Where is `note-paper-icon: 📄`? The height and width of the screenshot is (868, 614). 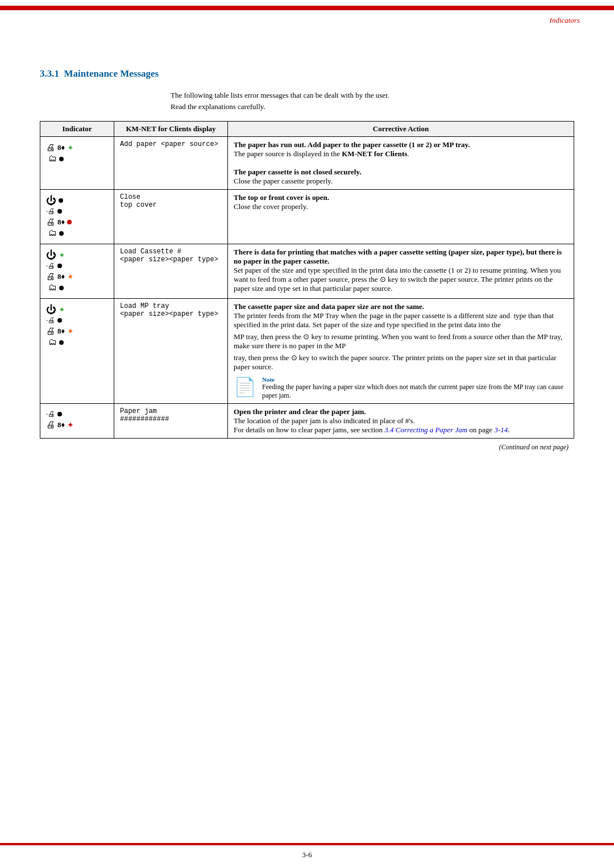
note-paper-icon: 📄 is located at coordinates (245, 387).